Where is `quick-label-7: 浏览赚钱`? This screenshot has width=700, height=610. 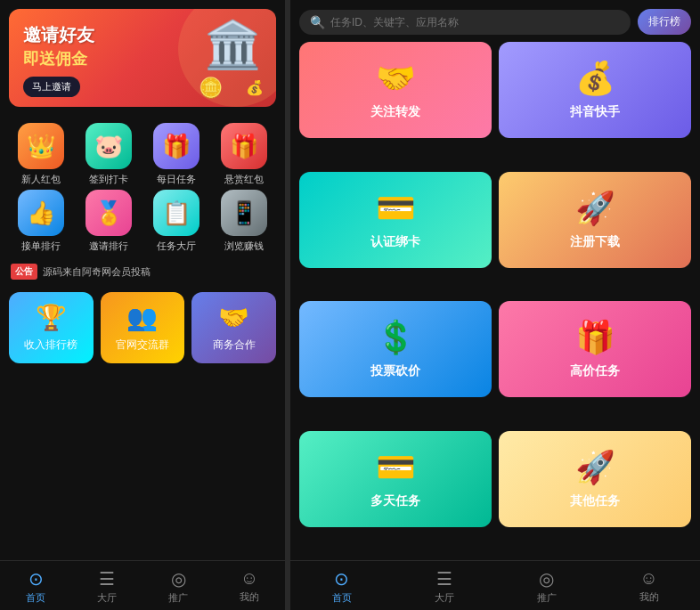
quick-label-7: 浏览赚钱 is located at coordinates (244, 246).